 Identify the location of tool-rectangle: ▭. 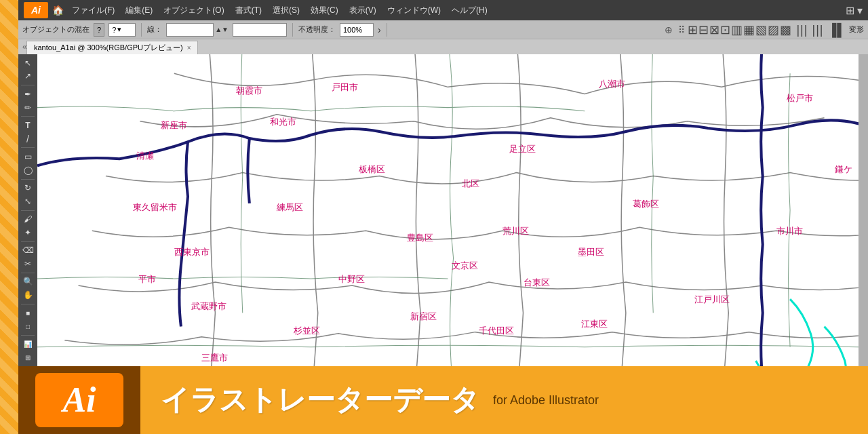
(28, 157).